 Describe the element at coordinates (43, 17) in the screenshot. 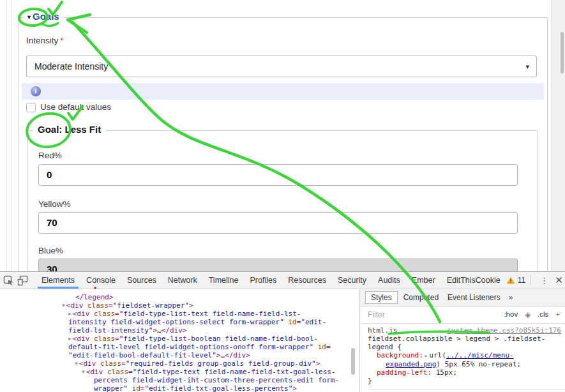

I see `goals-fieldset-legend: ▾Goals` at that location.